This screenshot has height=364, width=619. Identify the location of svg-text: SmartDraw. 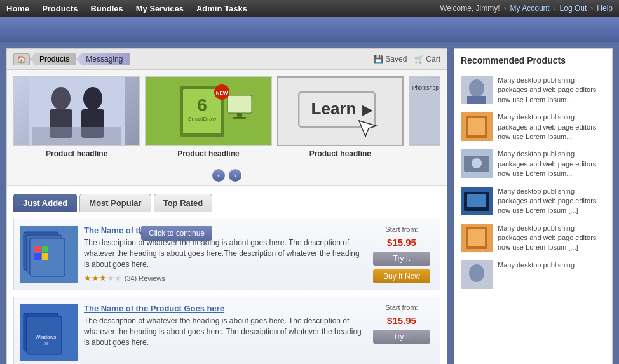
(202, 119).